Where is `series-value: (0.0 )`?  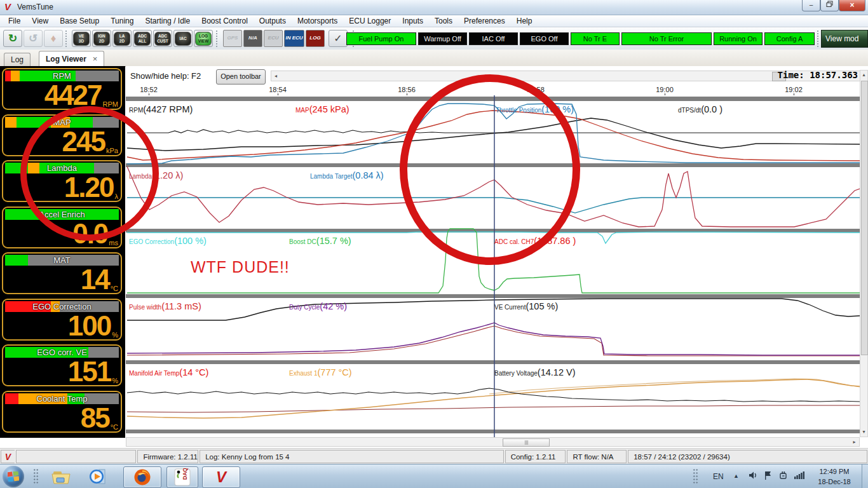
series-value: (0.0 ) is located at coordinates (712, 109).